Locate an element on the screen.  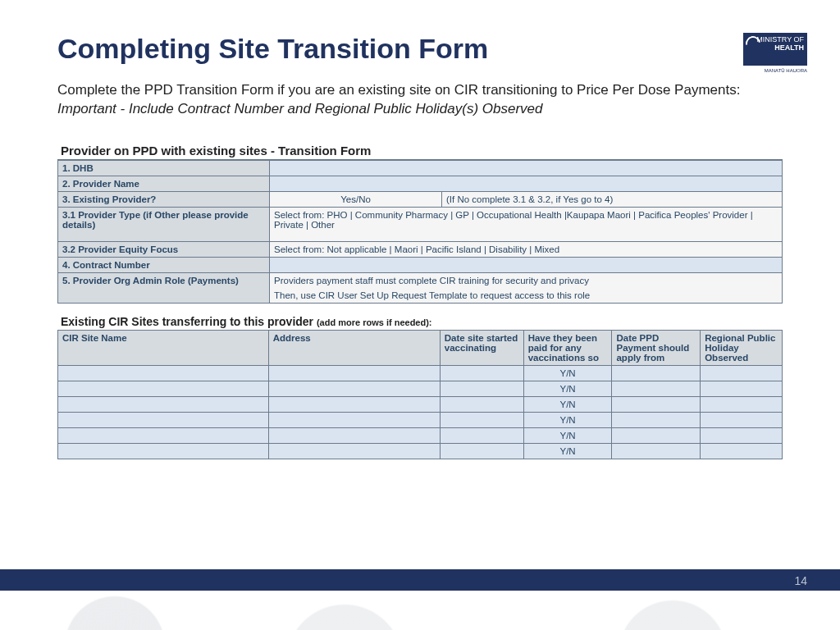
sites-section-title-note: (add more rows if needed): is located at coordinates (374, 322).